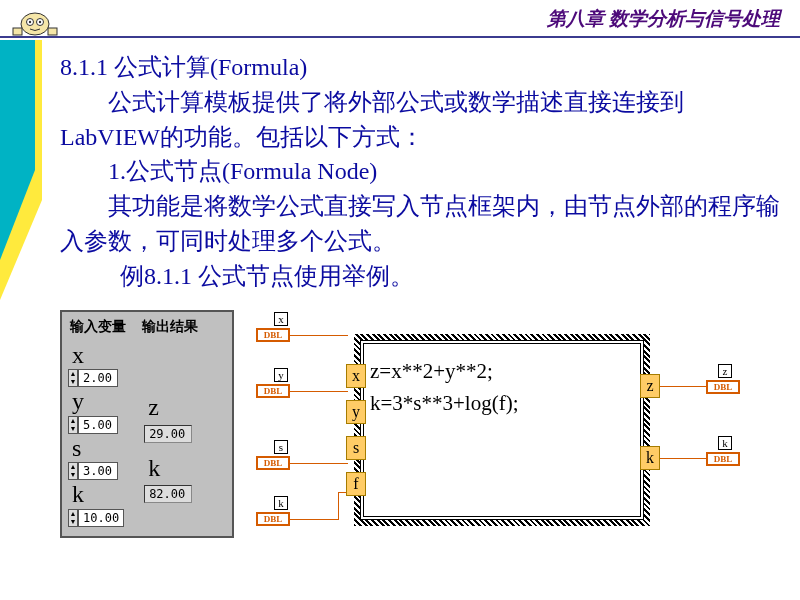 The width and height of the screenshot is (800, 600). What do you see at coordinates (170, 468) in the screenshot?
I see `out-k-label: k` at bounding box center [170, 468].